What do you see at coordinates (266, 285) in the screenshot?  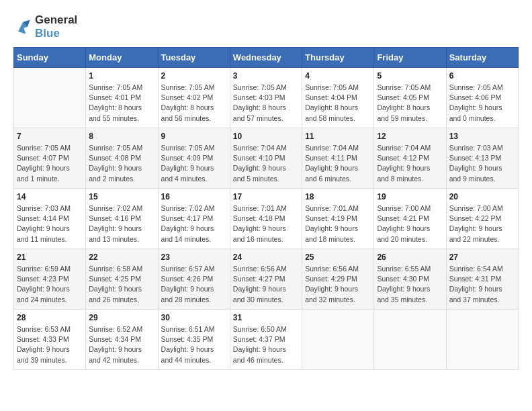 I see `day-info: Sunrise: 6:56 AM Sunset: 4:27 PM Dayligh…` at bounding box center [266, 285].